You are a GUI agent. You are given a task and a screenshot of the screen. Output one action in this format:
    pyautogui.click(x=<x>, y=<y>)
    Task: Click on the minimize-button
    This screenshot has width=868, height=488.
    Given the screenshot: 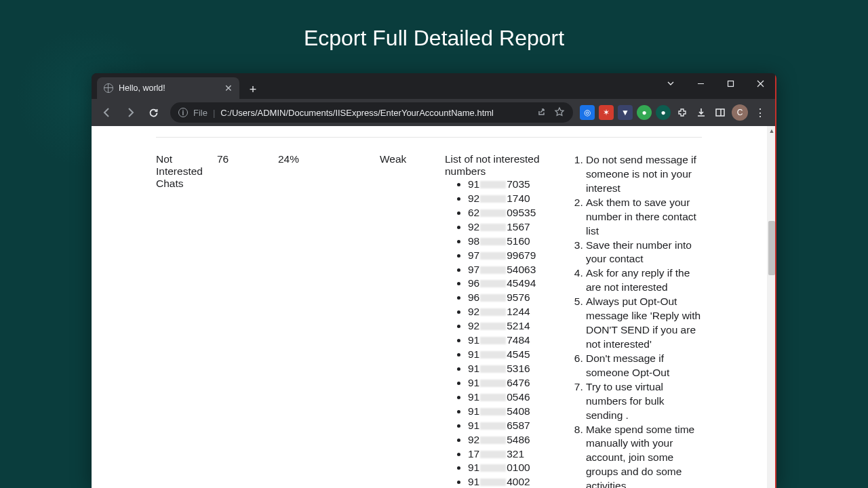 What is the action you would take?
    pyautogui.click(x=701, y=83)
    